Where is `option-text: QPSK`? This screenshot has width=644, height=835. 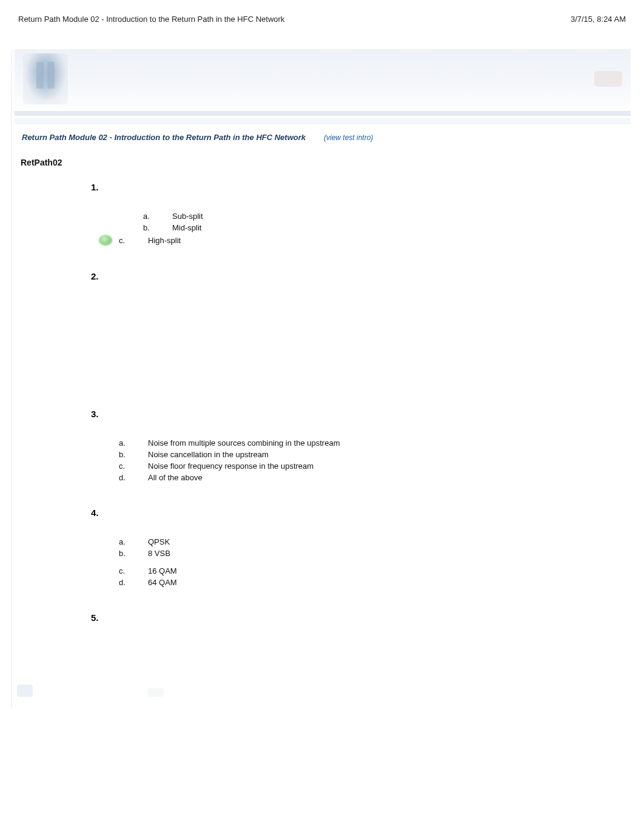 option-text: QPSK is located at coordinates (156, 542).